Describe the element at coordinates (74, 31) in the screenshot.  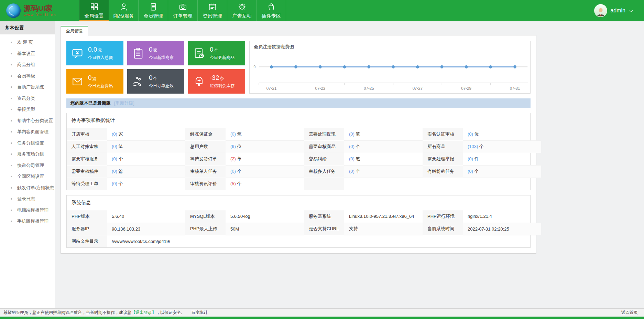
I see `tab-global-management: 全局管理` at that location.